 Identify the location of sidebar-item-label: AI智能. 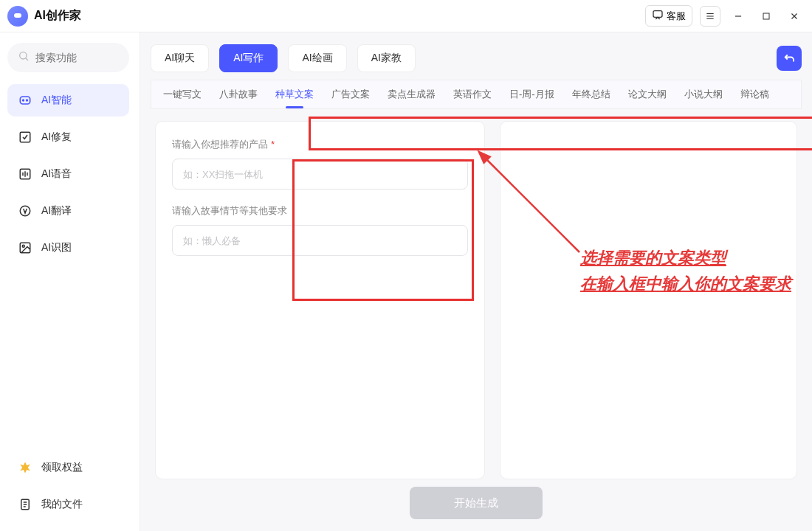
(56, 100).